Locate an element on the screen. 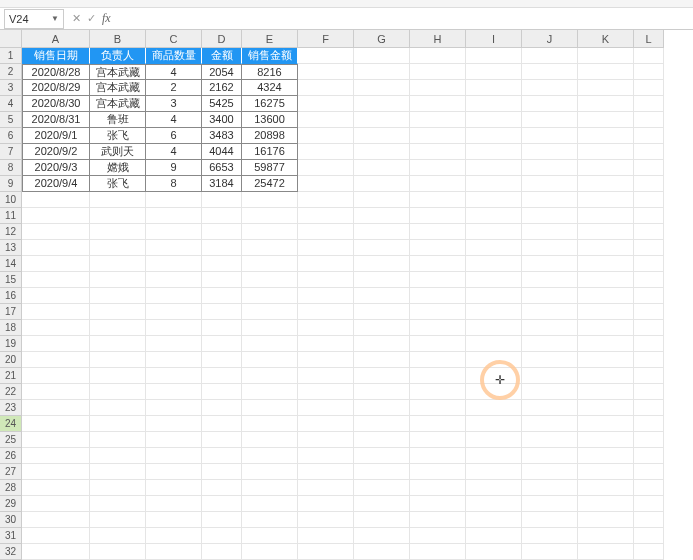  row-header-6: 6 is located at coordinates (11, 136).